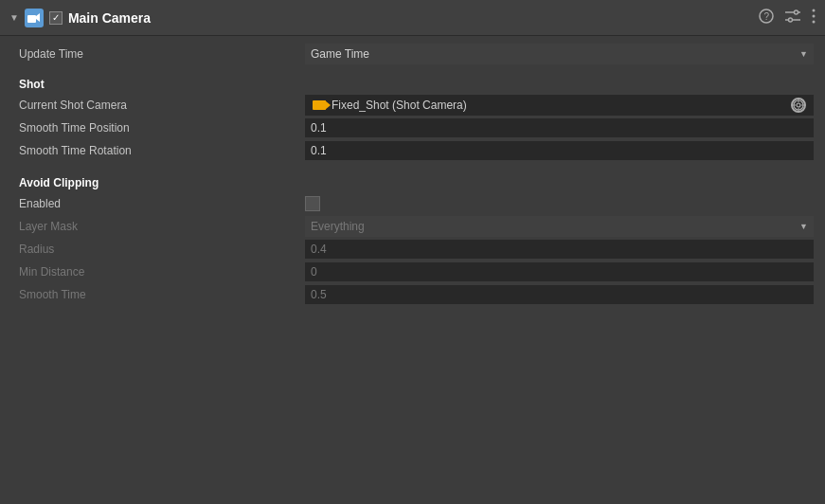  What do you see at coordinates (158, 204) in the screenshot?
I see `enabled-label: Enabled` at bounding box center [158, 204].